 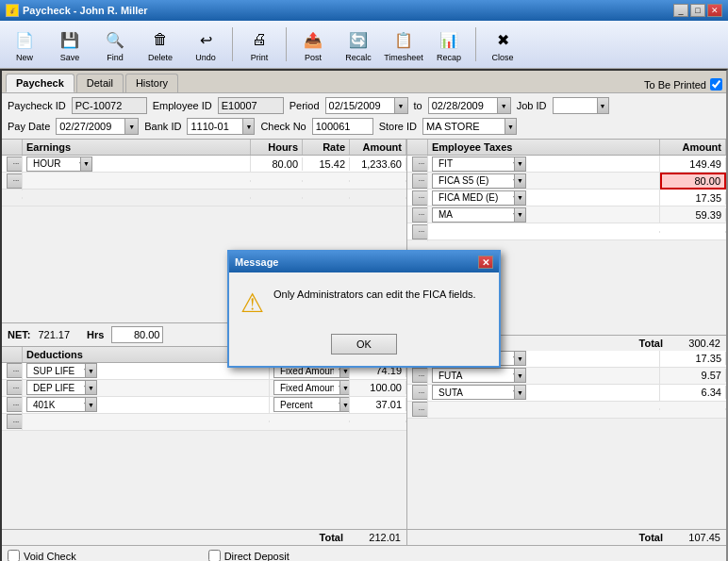 What do you see at coordinates (253, 304) in the screenshot?
I see `dialog-warning-icon: ⚠` at bounding box center [253, 304].